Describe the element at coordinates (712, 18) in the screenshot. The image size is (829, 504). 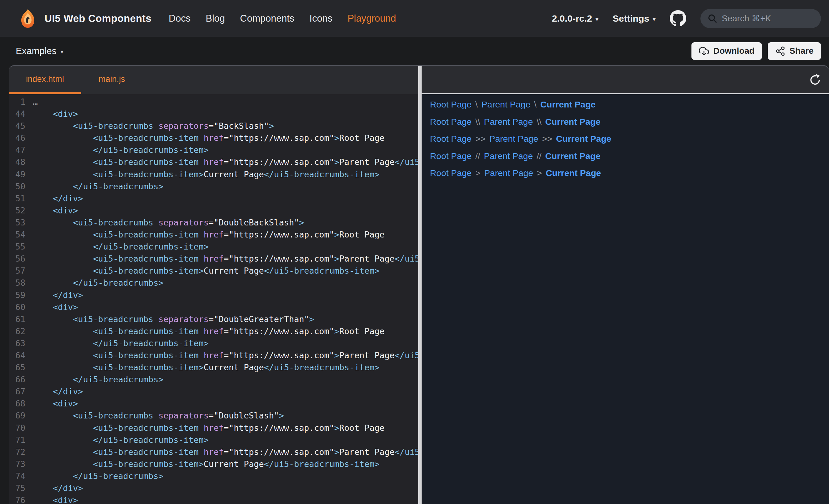
I see `search-icon` at that location.